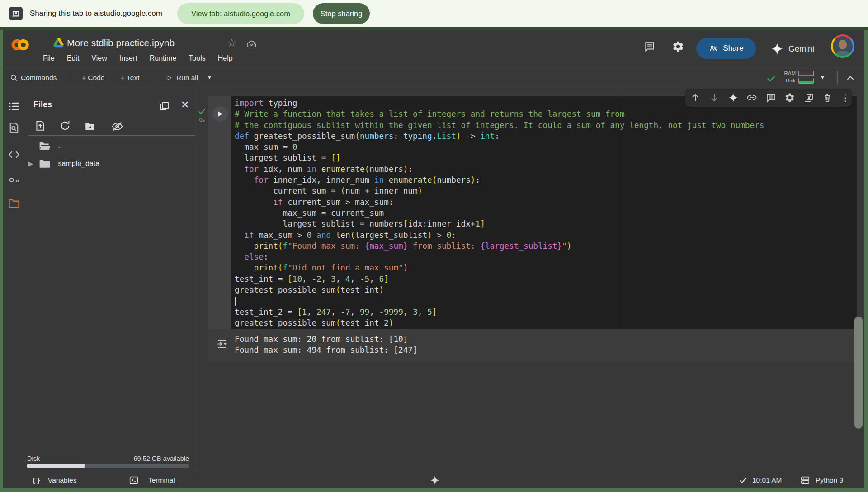 The image size is (868, 492). Describe the element at coordinates (499, 158) in the screenshot. I see `code-line: largest_sublist = []` at that location.